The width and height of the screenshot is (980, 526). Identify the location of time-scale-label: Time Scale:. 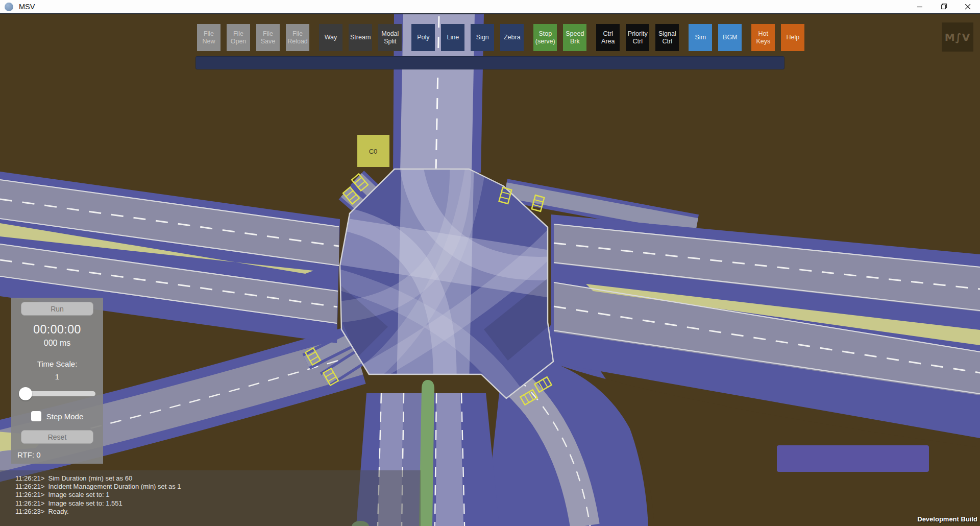
(57, 364).